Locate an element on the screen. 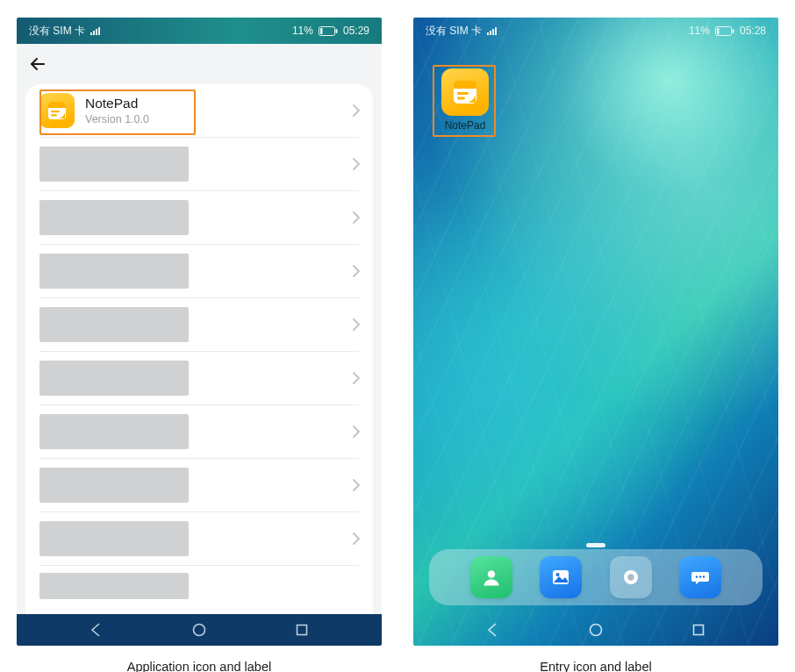 Image resolution: width=795 pixels, height=672 pixels. nav-bar-right is located at coordinates (596, 630).